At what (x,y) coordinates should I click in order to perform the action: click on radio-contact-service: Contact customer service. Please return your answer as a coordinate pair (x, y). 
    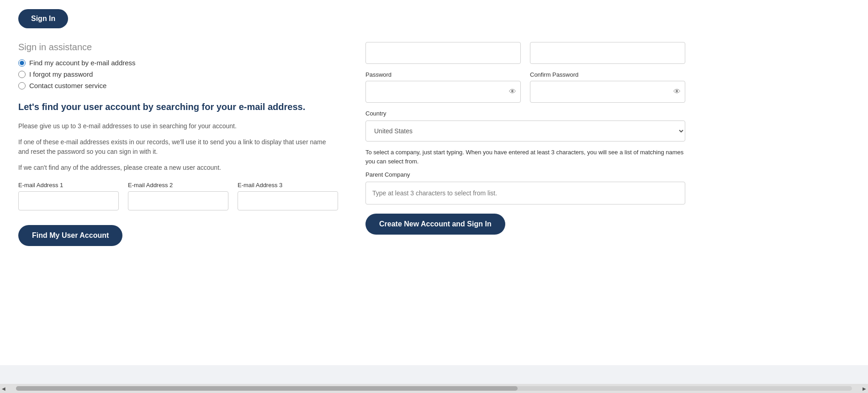
    Looking at the image, I should click on (178, 86).